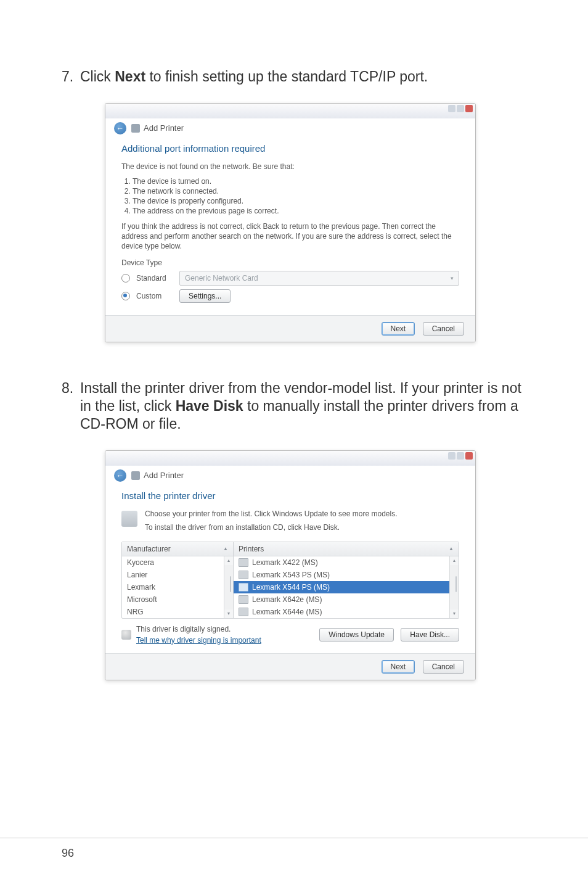 Image resolution: width=588 pixels, height=887 pixels. What do you see at coordinates (173, 587) in the screenshot?
I see `list-item: Lexmark` at bounding box center [173, 587].